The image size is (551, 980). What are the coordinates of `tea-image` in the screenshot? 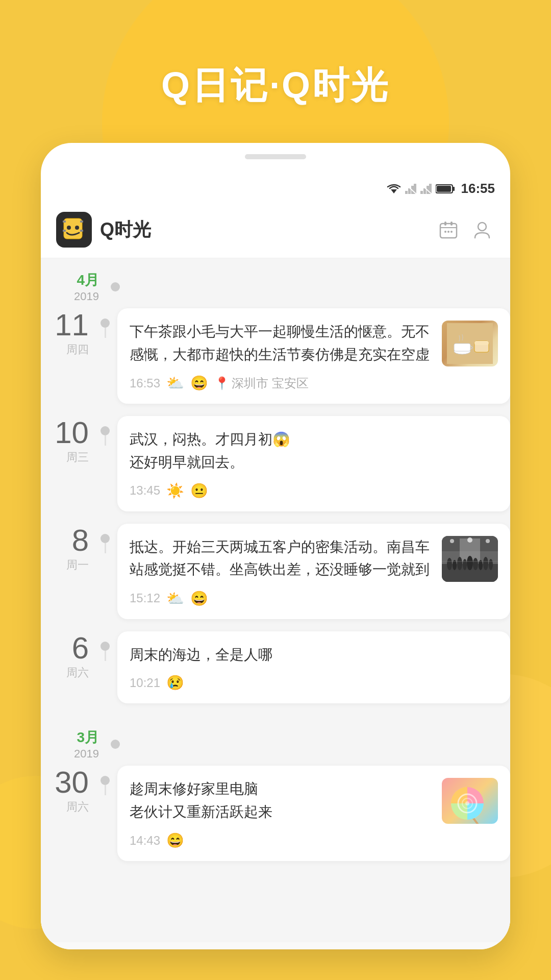 It's located at (470, 344).